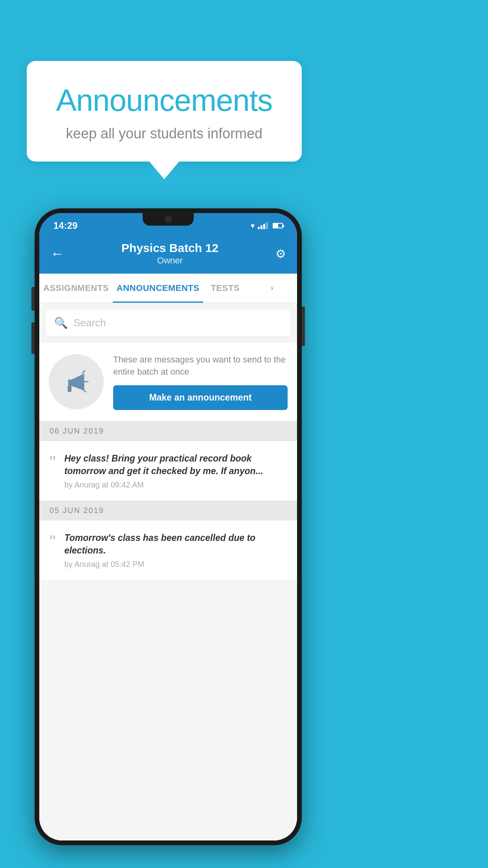  I want to click on app-header: ← Physics Batch 12 Owner ⚙, so click(168, 255).